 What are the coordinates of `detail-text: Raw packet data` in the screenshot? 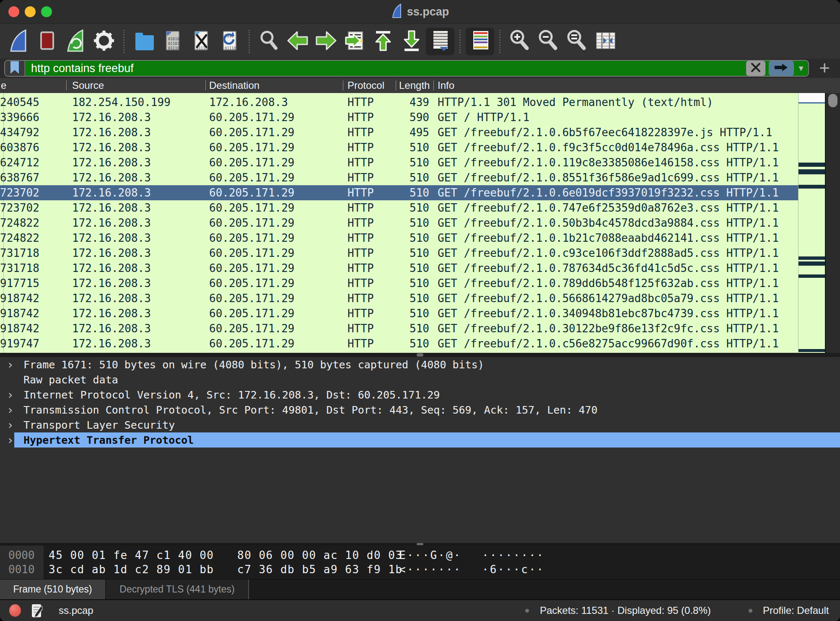 It's located at (71, 380).